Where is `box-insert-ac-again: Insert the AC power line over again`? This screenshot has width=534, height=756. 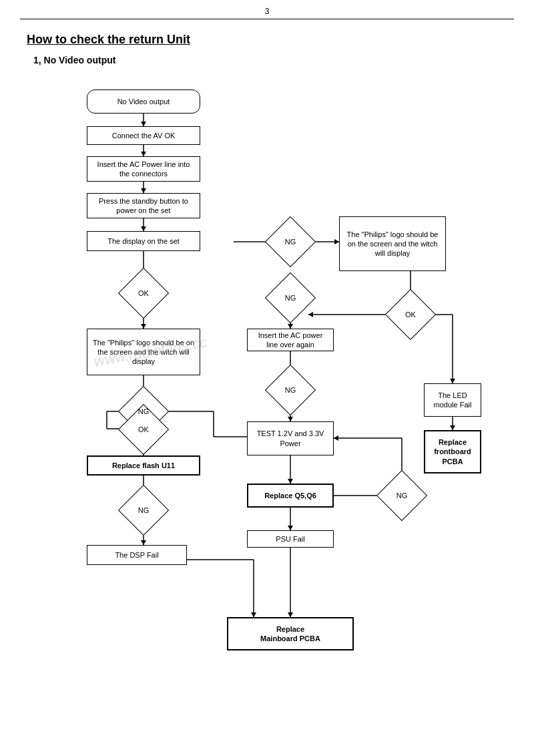 box-insert-ac-again: Insert the AC power line over again is located at coordinates (290, 340).